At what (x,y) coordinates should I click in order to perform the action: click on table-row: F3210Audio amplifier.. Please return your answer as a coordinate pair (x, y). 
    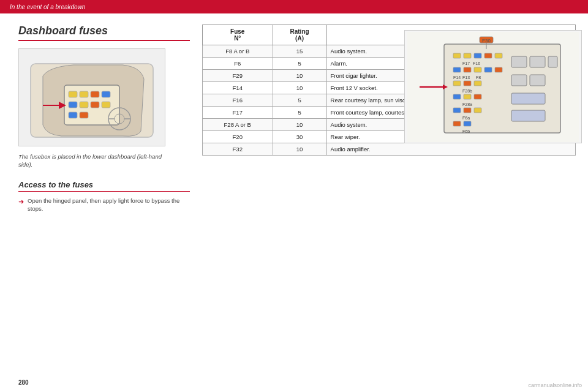
    Looking at the image, I should click on (390, 149).